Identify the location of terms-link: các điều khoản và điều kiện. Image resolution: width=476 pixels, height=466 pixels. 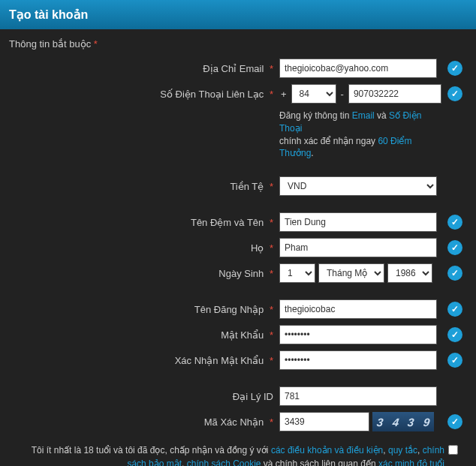
(327, 450).